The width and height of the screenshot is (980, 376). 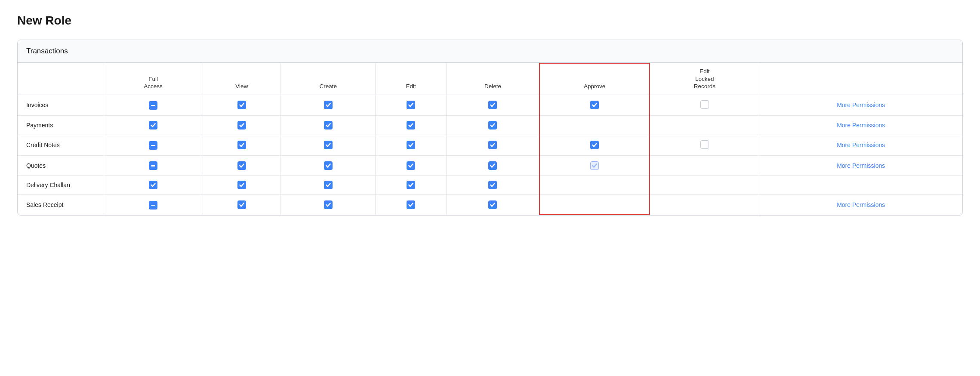 What do you see at coordinates (490, 165) in the screenshot?
I see `table-row: Quotes More Permissions` at bounding box center [490, 165].